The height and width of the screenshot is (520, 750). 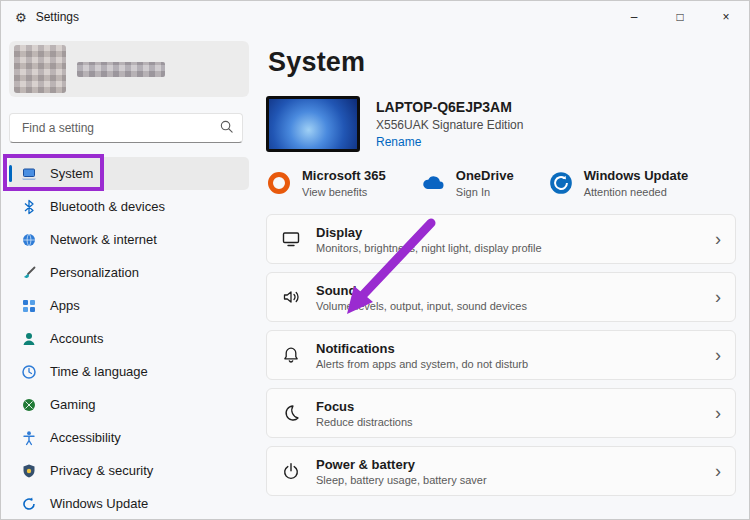 What do you see at coordinates (429, 248) in the screenshot?
I see `settings-row-subtitle: Monitors, brightness, night light, displ…` at bounding box center [429, 248].